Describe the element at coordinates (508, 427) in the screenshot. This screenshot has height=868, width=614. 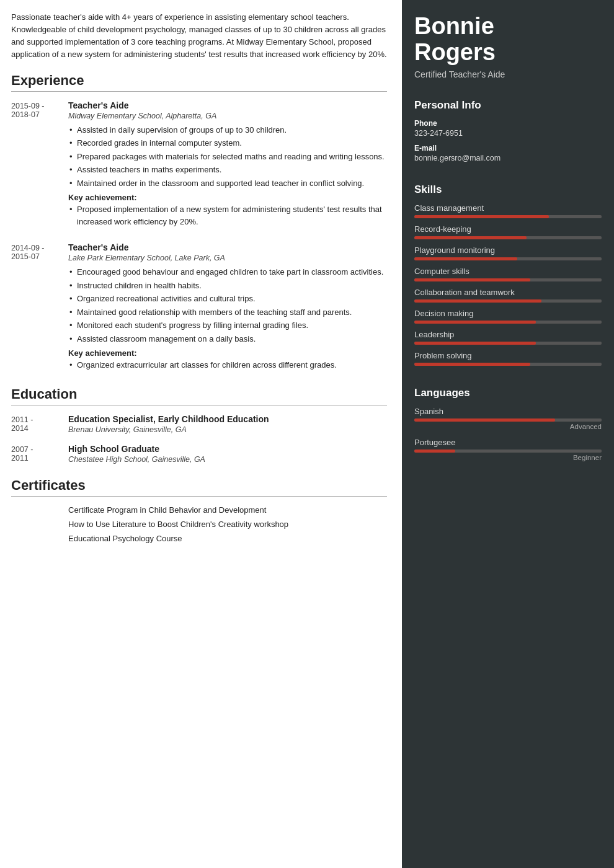
I see `languages-section: Languages SpanishAdvancedPortugeseeBegin…` at that location.